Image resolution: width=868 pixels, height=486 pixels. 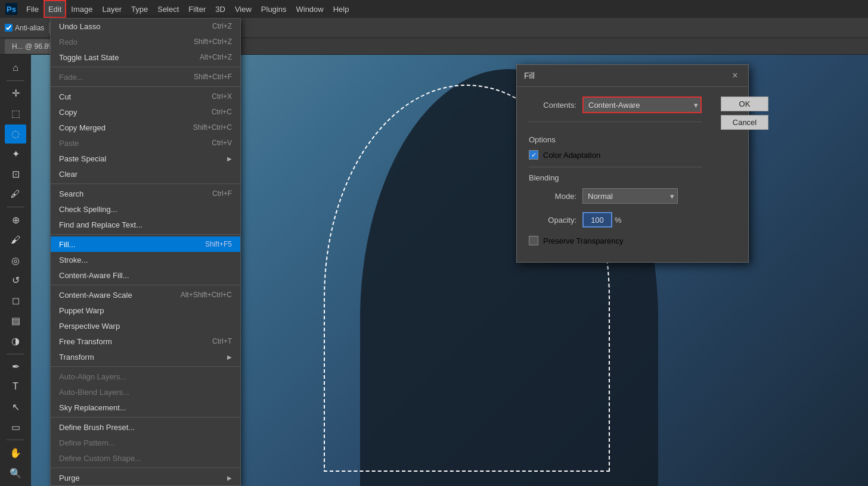 What do you see at coordinates (230, 478) in the screenshot?
I see `purge-arrow: ▶` at bounding box center [230, 478].